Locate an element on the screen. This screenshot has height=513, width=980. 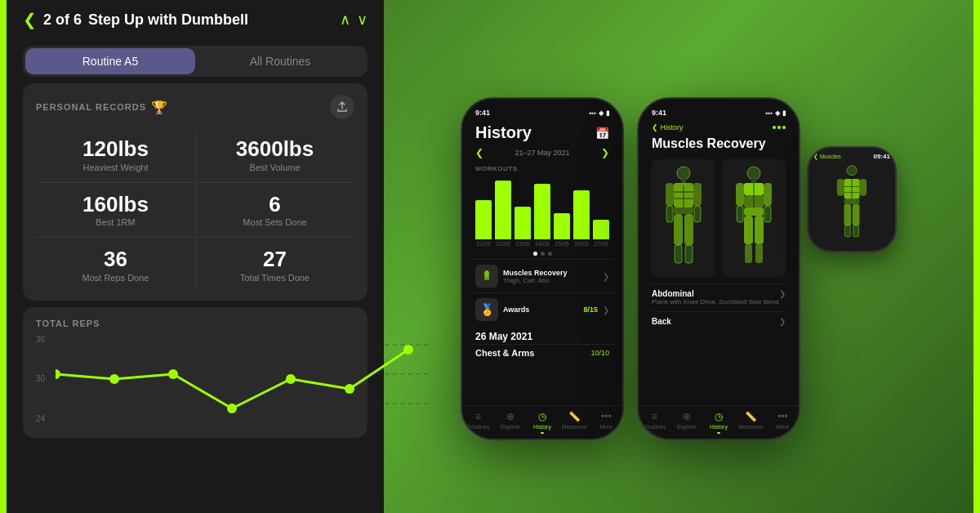
nav-up: ∧ is located at coordinates (345, 20).